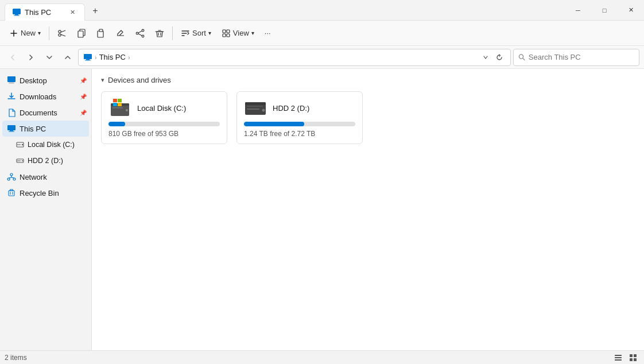 The width and height of the screenshot is (644, 364). What do you see at coordinates (120, 108) in the screenshot?
I see `windows-drive-icon` at bounding box center [120, 108].